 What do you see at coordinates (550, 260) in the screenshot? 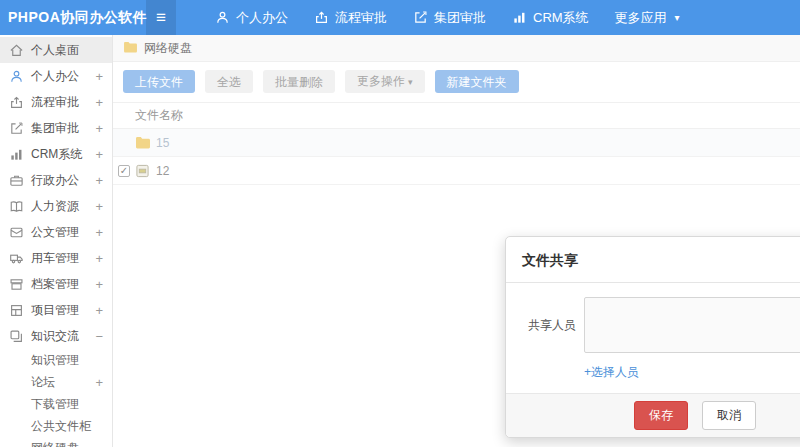
I see `modal-title: 文件共享` at bounding box center [550, 260].